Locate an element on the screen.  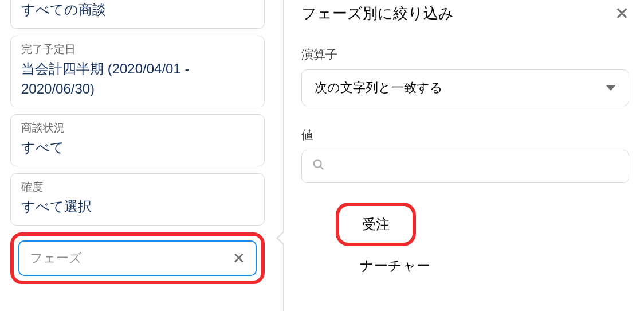
filter-card-opportunity-status: 商談状況 すべて is located at coordinates (138, 140).